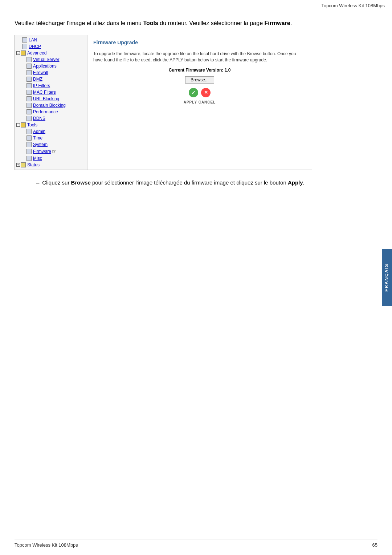 The width and height of the screenshot is (392, 555). What do you see at coordinates (18, 125) in the screenshot?
I see `nav-group-icon-tools: −` at bounding box center [18, 125].